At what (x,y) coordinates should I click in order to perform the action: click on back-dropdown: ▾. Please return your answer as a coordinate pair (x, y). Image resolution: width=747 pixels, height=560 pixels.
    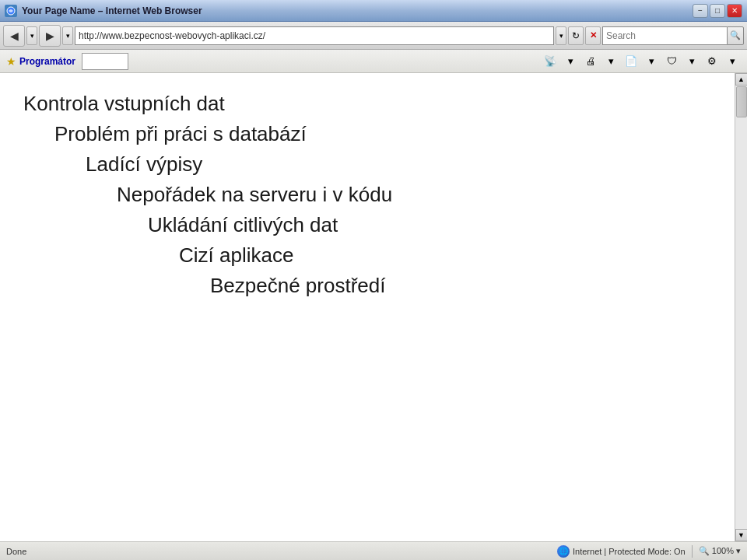
    Looking at the image, I should click on (32, 36).